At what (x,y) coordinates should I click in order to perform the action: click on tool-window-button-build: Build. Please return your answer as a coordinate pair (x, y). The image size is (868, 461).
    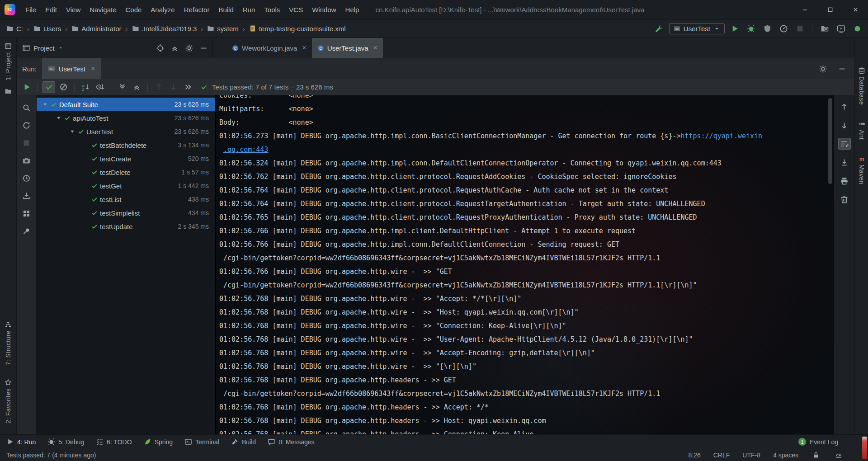
    Looking at the image, I should click on (243, 442).